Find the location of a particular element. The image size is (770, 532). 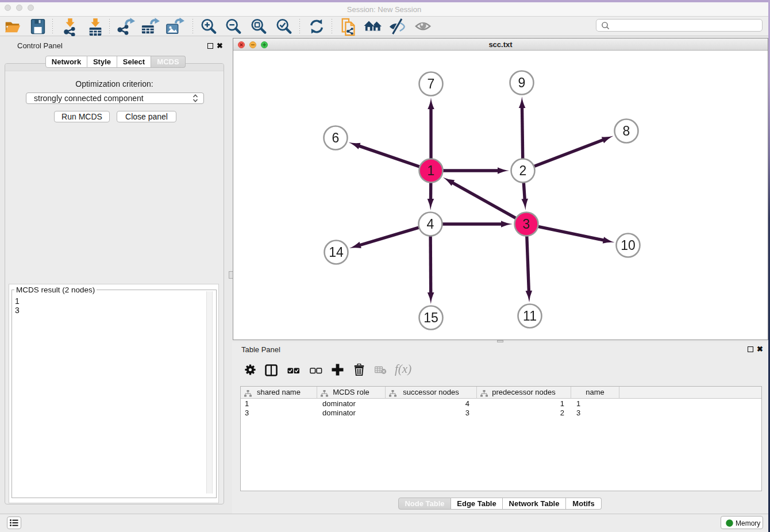

svg-text: 4 is located at coordinates (431, 224).